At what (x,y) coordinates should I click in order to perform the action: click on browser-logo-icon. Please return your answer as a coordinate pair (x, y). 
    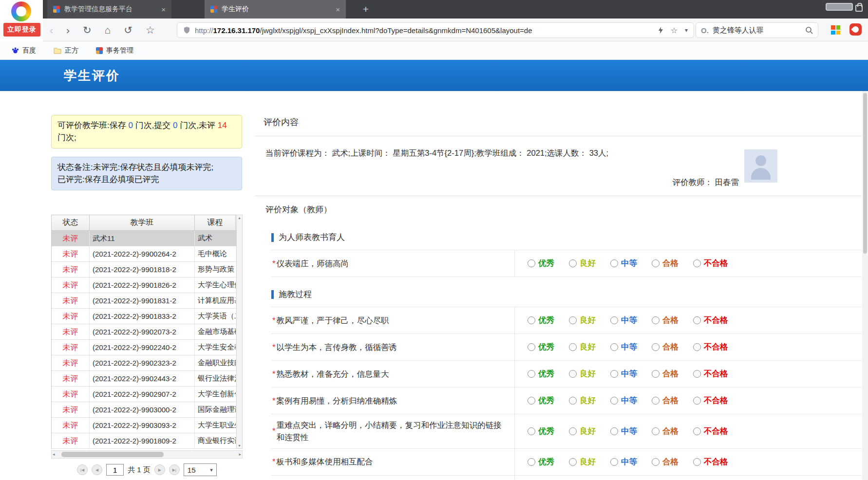
    Looking at the image, I should click on (21, 12).